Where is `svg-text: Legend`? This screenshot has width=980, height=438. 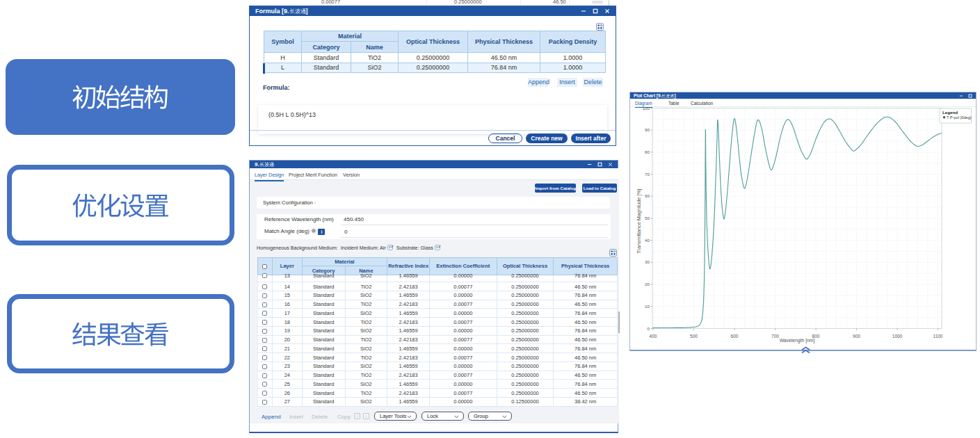
svg-text: Legend is located at coordinates (950, 113).